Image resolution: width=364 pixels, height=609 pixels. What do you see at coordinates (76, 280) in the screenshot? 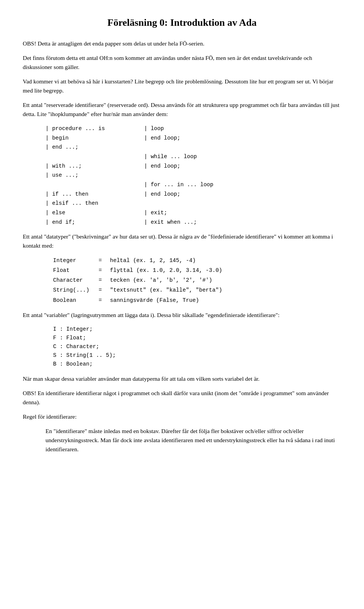
I see `dt-label: Character` at bounding box center [76, 280].